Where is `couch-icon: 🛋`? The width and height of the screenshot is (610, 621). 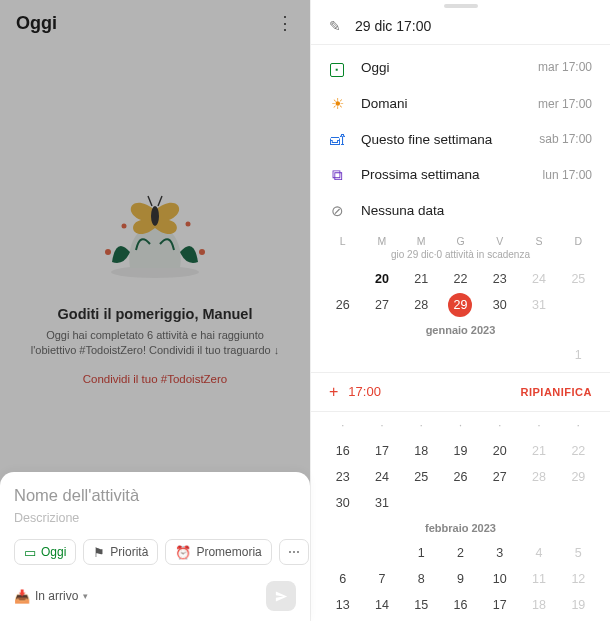 couch-icon: 🛋 is located at coordinates (337, 140).